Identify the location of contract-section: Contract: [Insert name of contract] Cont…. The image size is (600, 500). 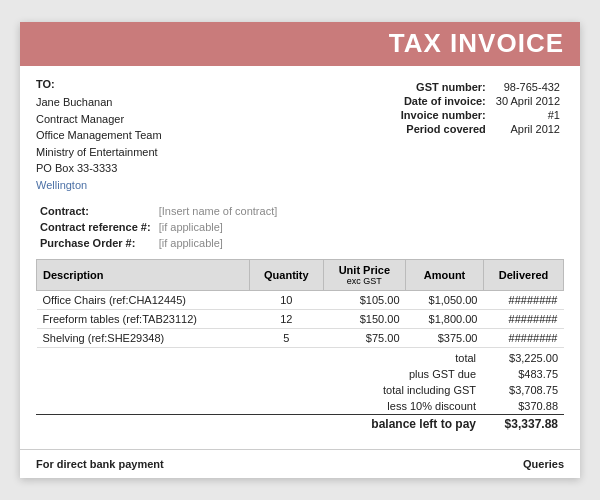
(300, 227).